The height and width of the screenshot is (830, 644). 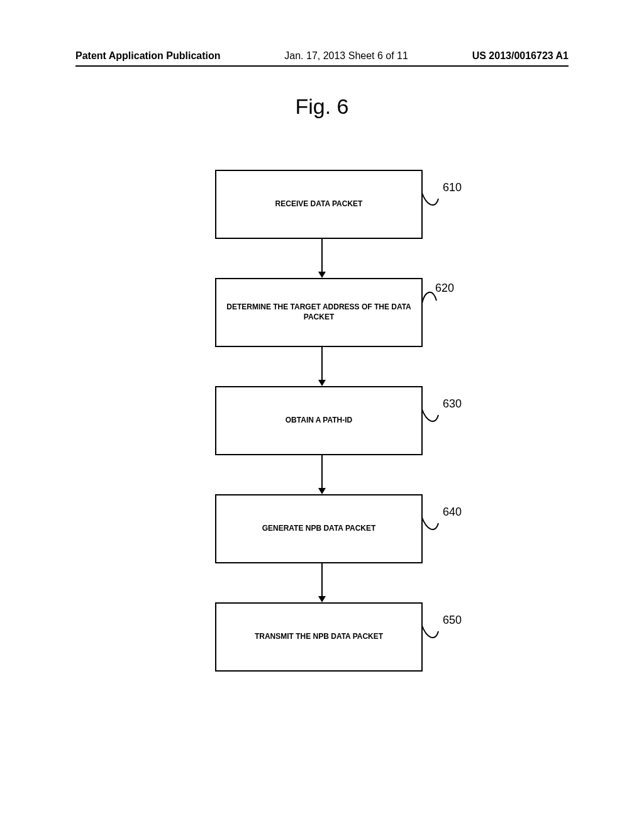 I want to click on header-divider, so click(x=322, y=66).